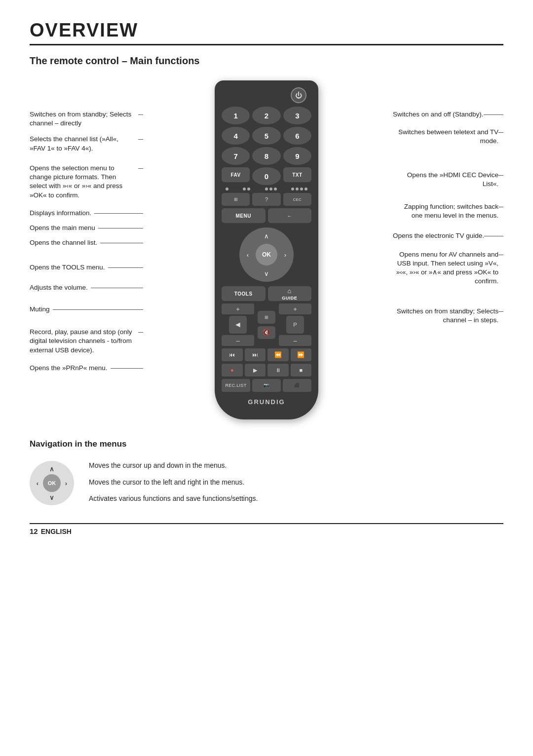 Image resolution: width=533 pixels, height=756 pixels. Describe the element at coordinates (266, 472) in the screenshot. I see `nav-section: Navigation in the menus ∧ ∨ ‹ › OK Moves…` at that location.